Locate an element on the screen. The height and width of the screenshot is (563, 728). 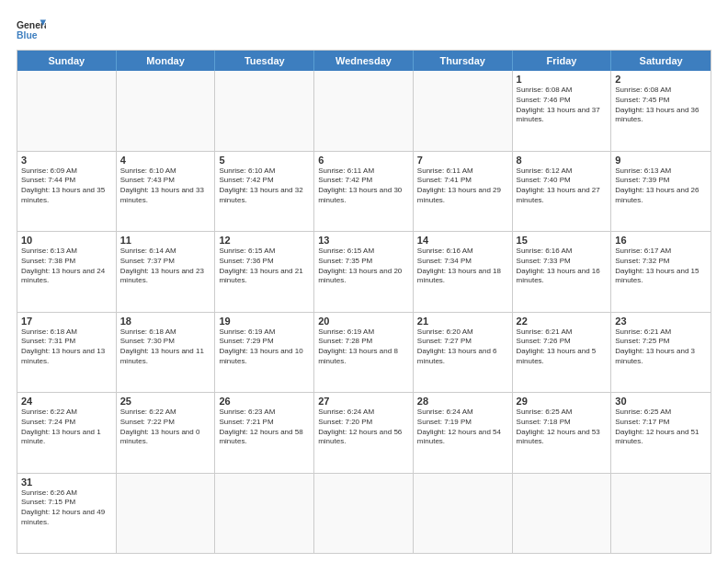
calendar-row: 24Sunrise: 6:22 AM Sunset: 7:24 PM Dayli… is located at coordinates (364, 433).